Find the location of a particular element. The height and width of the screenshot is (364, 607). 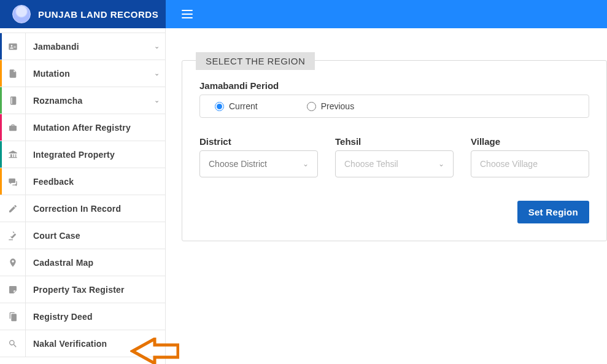

sidebar-item-correction: Correction In Record is located at coordinates (82, 209).